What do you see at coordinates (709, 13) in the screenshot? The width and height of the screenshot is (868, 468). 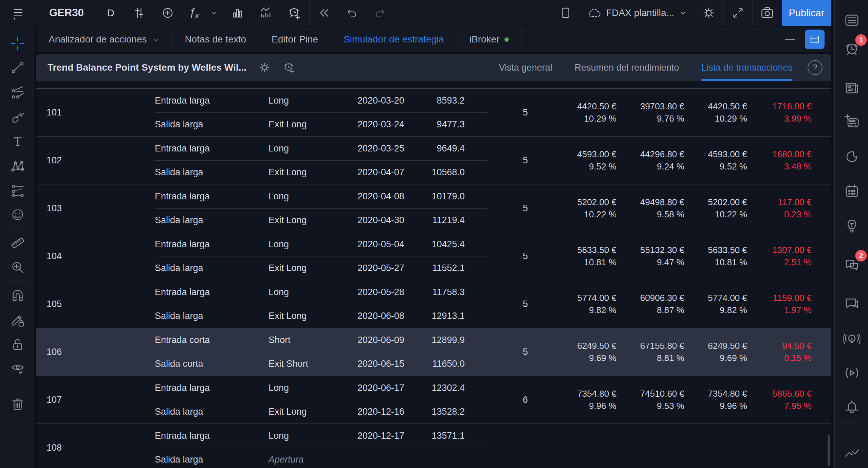 I see `chart-settings-button` at bounding box center [709, 13].